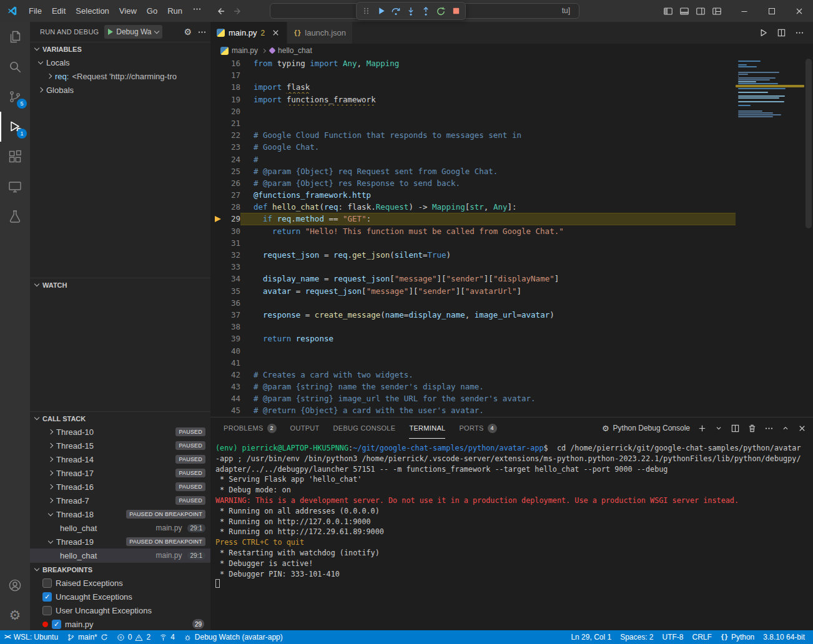 This screenshot has width=813, height=644. Describe the element at coordinates (646, 428) in the screenshot. I see `terminal-list-item: ⚙ Python Debug Console` at that location.